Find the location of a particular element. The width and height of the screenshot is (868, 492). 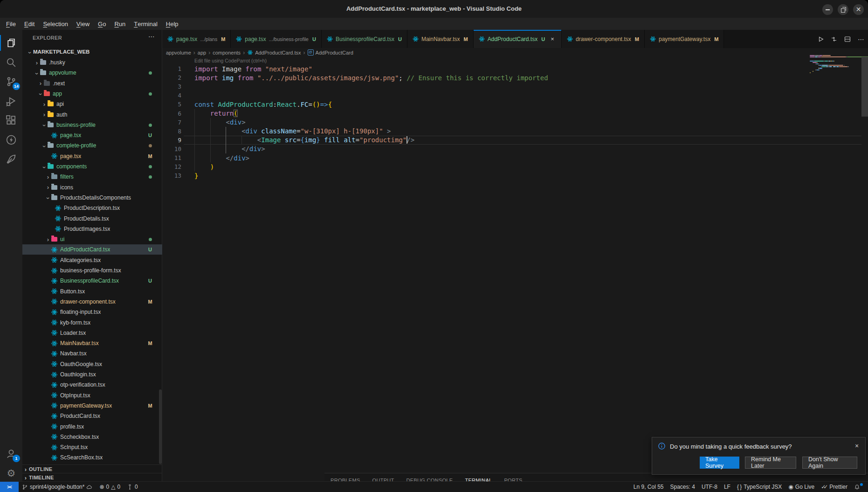

code-line: 1import Image from "next/image" is located at coordinates (512, 69).